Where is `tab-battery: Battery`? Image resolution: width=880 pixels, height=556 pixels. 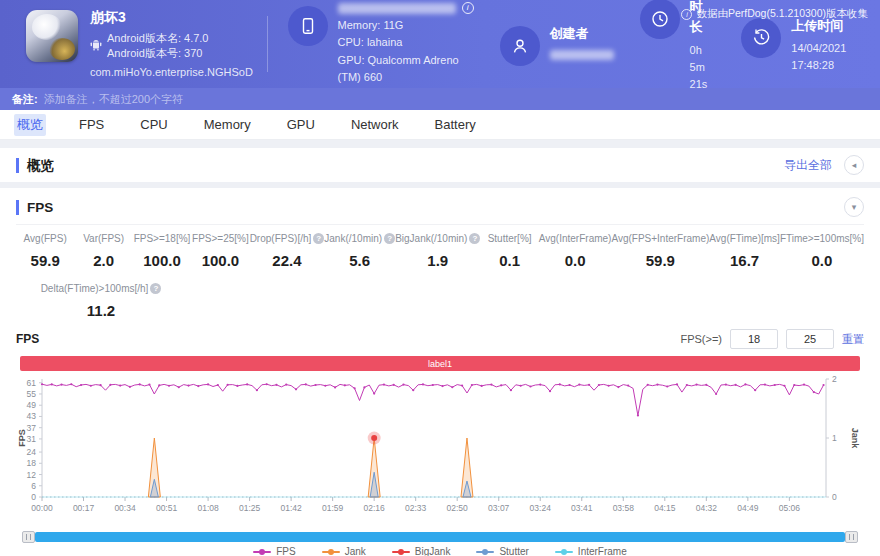 tab-battery: Battery is located at coordinates (456, 124).